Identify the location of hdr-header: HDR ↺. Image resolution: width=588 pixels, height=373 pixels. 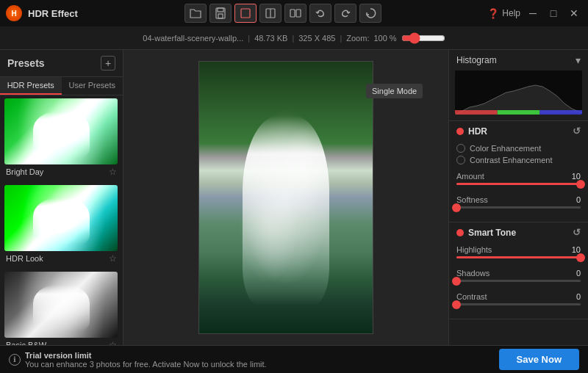
(519, 131).